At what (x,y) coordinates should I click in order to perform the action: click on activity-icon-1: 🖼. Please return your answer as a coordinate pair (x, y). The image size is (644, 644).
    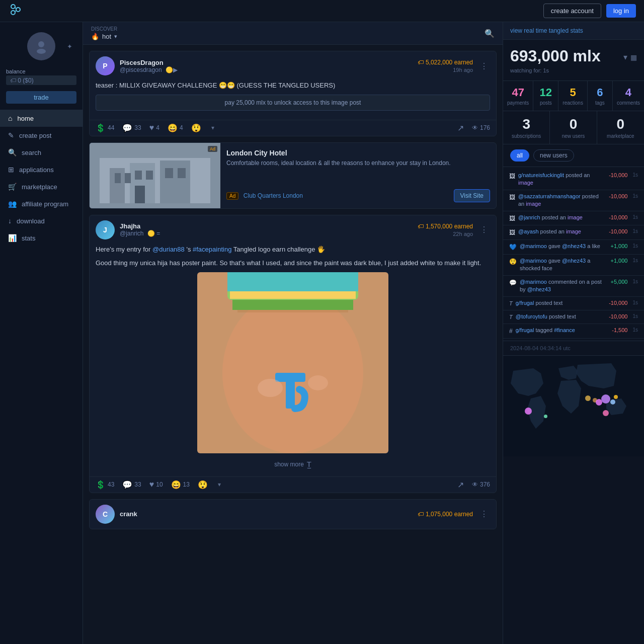
    Looking at the image, I should click on (512, 197).